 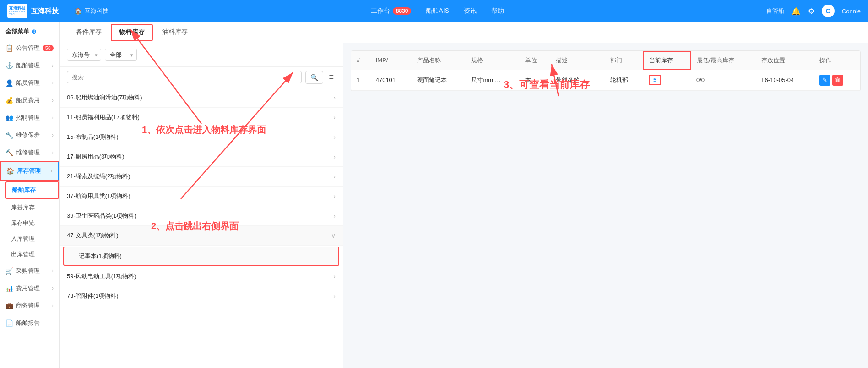 What do you see at coordinates (498, 11) in the screenshot?
I see `help-nav: 帮助` at bounding box center [498, 11].